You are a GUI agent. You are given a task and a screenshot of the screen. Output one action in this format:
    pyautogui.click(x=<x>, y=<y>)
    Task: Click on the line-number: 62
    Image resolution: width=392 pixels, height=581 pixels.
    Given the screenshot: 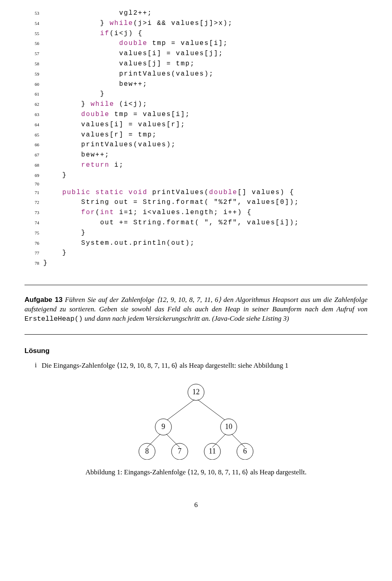 What is the action you would take?
    pyautogui.click(x=34, y=105)
    